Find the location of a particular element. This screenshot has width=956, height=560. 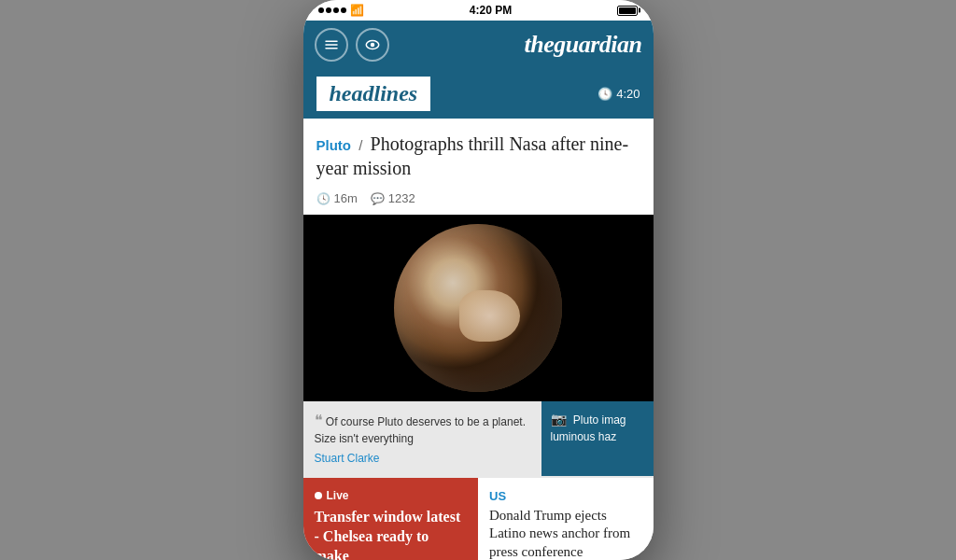

time-display: 4:20 is located at coordinates (627, 93).